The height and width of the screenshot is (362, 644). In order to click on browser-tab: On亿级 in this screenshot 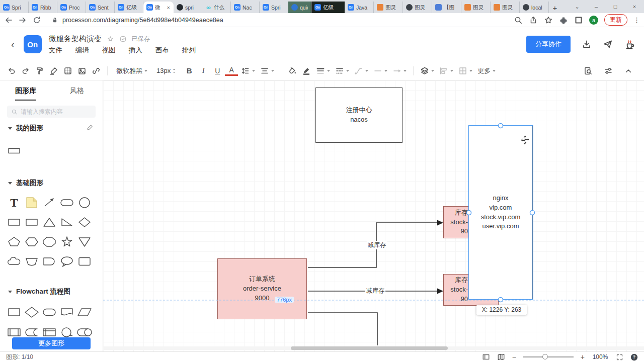, I will do `click(129, 7)`.